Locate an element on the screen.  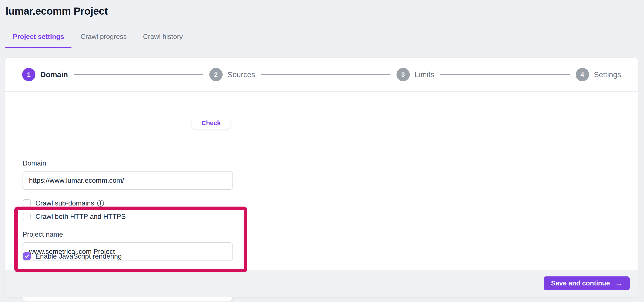
step-3-label: Limits is located at coordinates (424, 75).